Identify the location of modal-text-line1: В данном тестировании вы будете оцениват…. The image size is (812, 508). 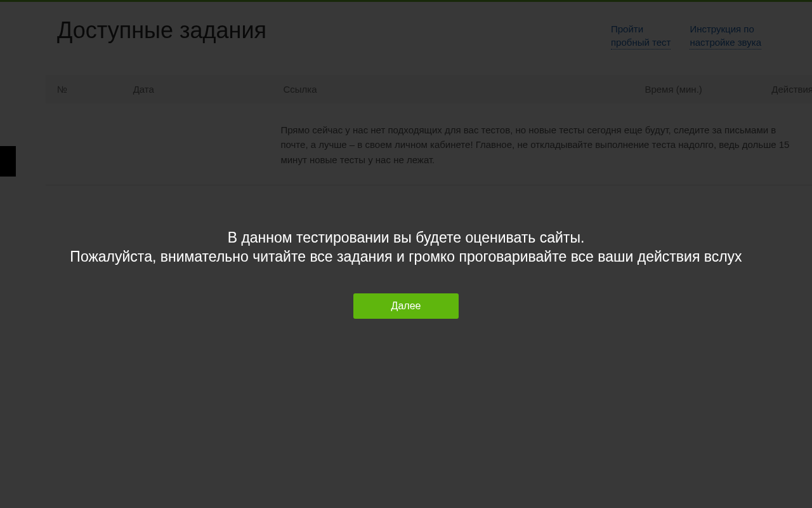
(406, 237).